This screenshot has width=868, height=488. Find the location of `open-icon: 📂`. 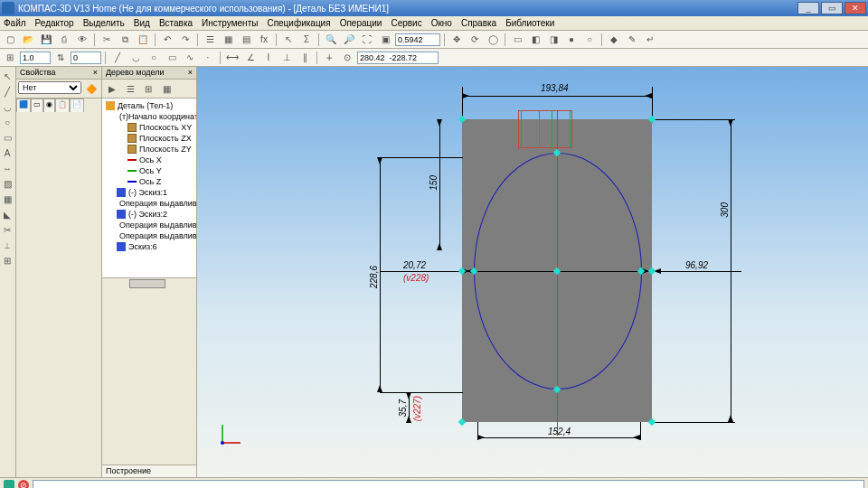

open-icon: 📂 is located at coordinates (28, 40).